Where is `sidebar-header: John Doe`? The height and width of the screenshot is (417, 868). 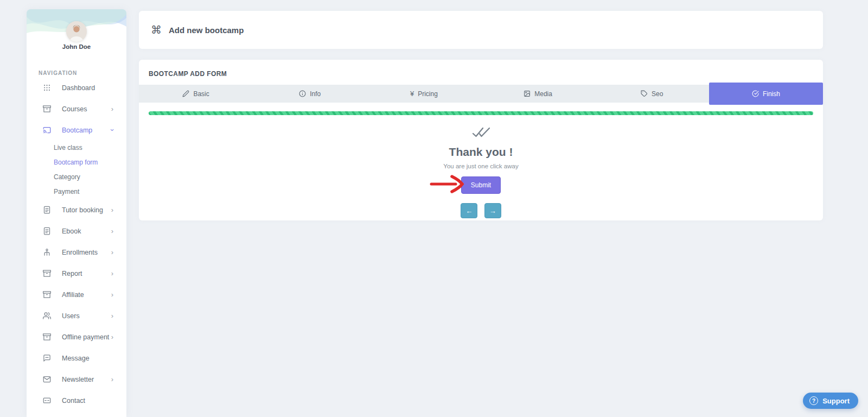
sidebar-header: John Doe is located at coordinates (76, 35).